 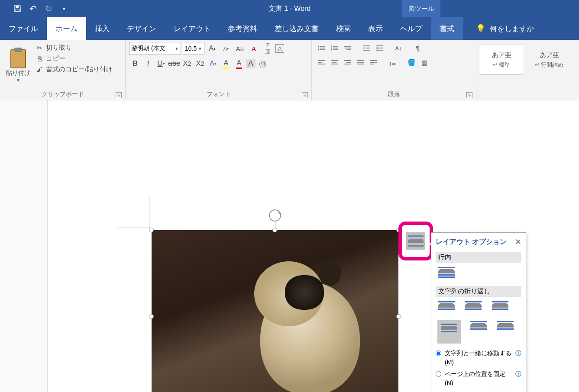 I want to click on paste-label: 貼り付け, so click(x=18, y=73).